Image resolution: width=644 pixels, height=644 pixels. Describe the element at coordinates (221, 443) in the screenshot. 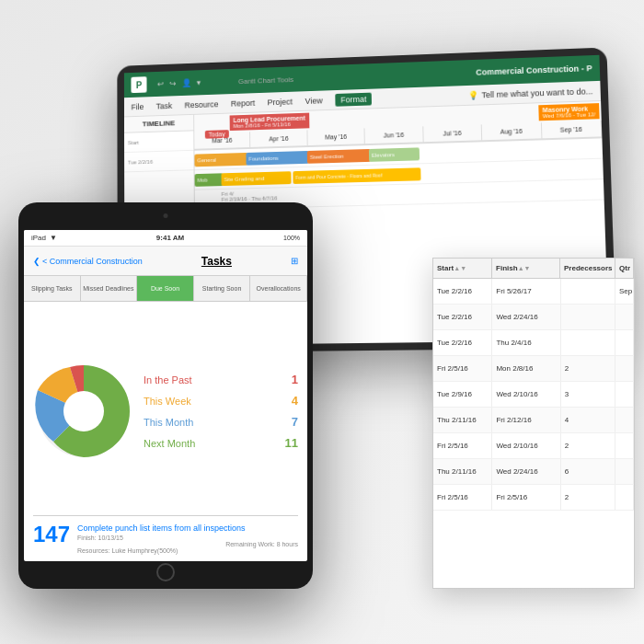

I see `legend-next-month: Next Month 11` at that location.